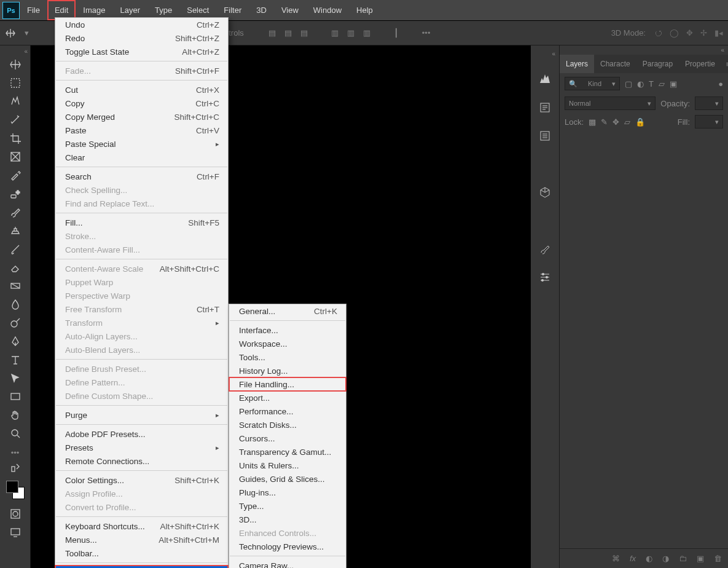 Image resolution: width=728 pixels, height=568 pixels. I want to click on opacity-input: ▾, so click(709, 103).